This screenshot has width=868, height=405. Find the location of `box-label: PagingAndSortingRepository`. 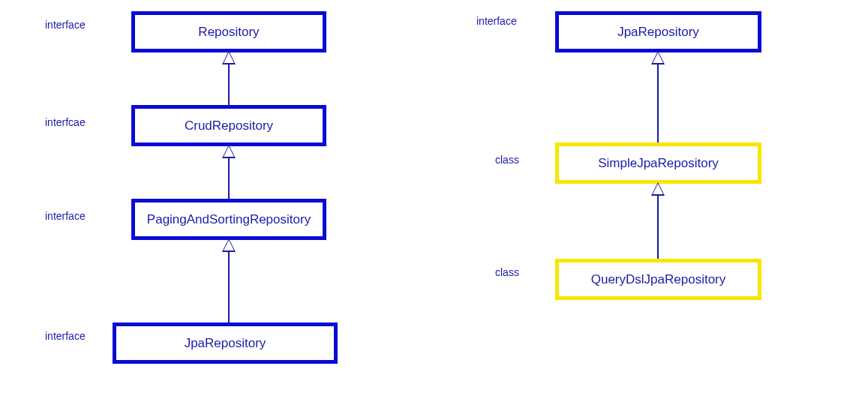

box-label: PagingAndSortingRepository is located at coordinates (229, 220).